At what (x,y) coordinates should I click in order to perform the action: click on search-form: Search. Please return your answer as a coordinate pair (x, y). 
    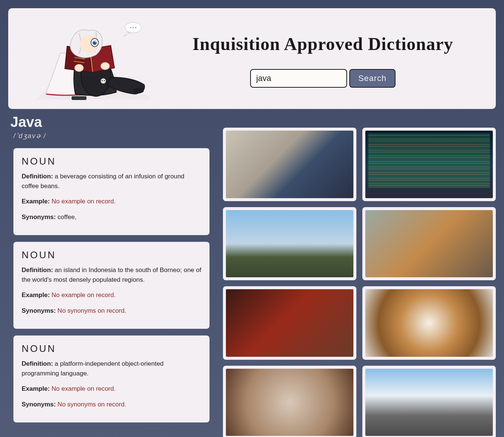
    Looking at the image, I should click on (323, 78).